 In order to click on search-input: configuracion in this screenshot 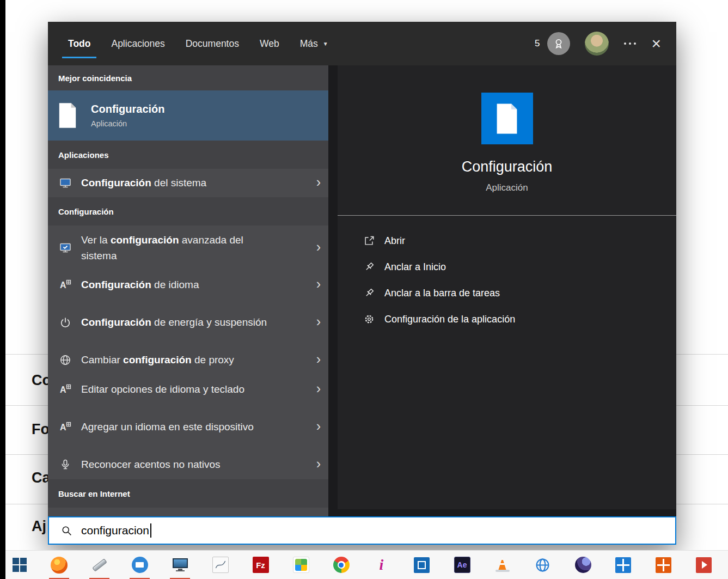, I will do `click(362, 531)`.